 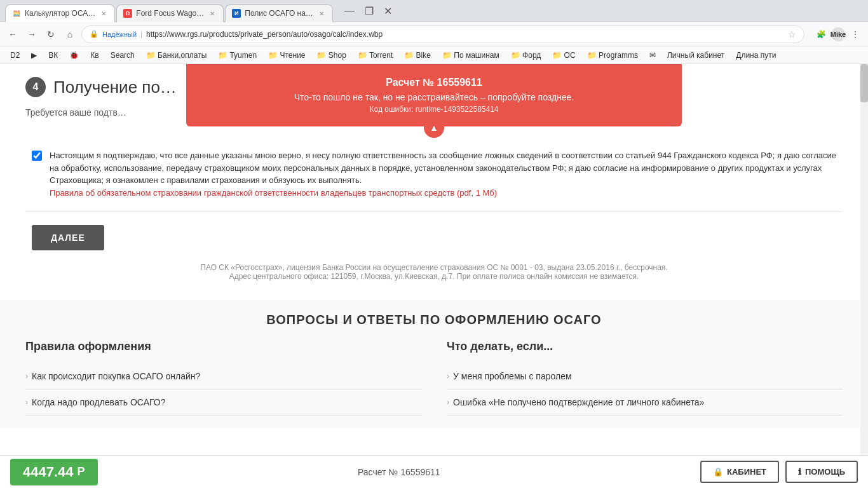 I want to click on tab-bar: 🧮 Калькулятор ОСА… ✕ D Ford Focus Wago… …, so click(x=169, y=11).